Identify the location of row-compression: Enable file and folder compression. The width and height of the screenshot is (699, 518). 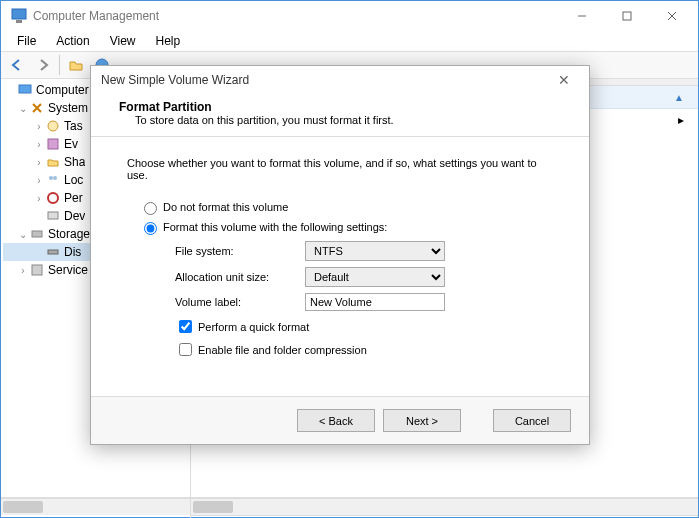
(364, 350).